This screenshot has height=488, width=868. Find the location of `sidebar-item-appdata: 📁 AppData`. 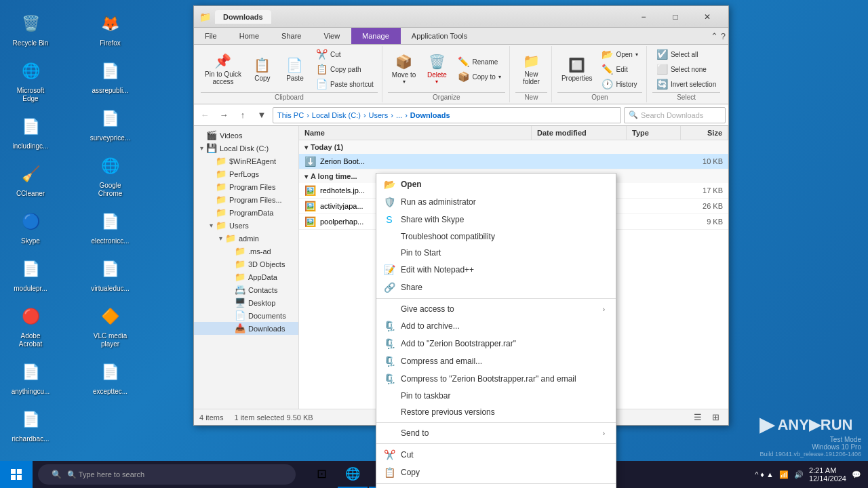

sidebar-item-appdata: 📁 AppData is located at coordinates (246, 277).